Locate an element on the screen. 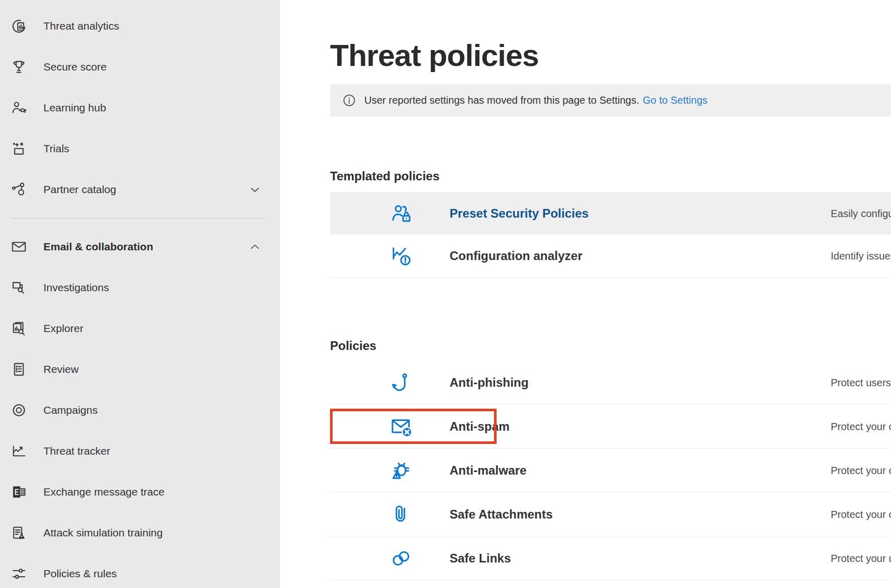 This screenshot has width=891, height=588. exchange-icon is located at coordinates (19, 492).